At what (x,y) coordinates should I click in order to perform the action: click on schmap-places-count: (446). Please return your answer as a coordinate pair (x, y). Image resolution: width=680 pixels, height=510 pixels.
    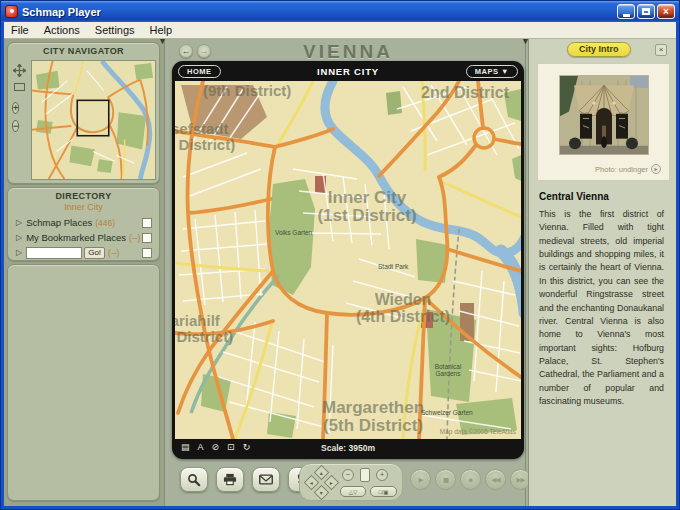
    Looking at the image, I should click on (105, 223).